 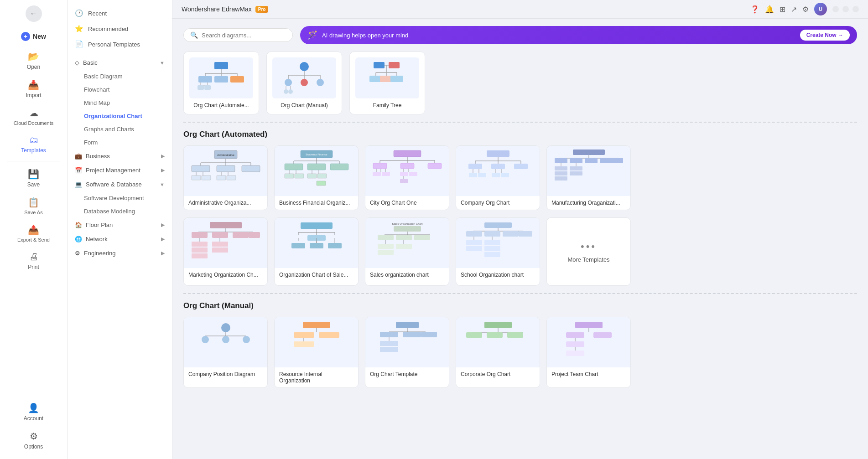 What do you see at coordinates (588, 178) in the screenshot?
I see `mfg-org-card: Manufacturing Oraganizati...` at bounding box center [588, 178].